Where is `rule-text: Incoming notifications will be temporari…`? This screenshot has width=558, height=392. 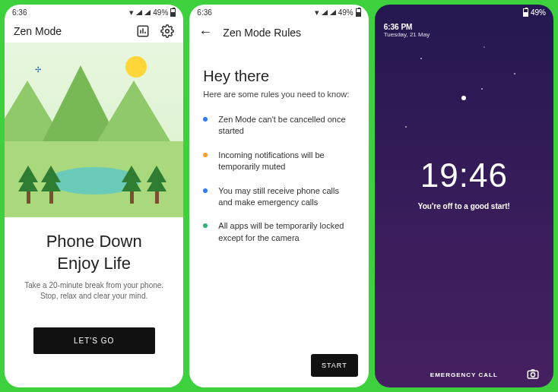 rule-text: Incoming notifications will be temporari… is located at coordinates (286, 161).